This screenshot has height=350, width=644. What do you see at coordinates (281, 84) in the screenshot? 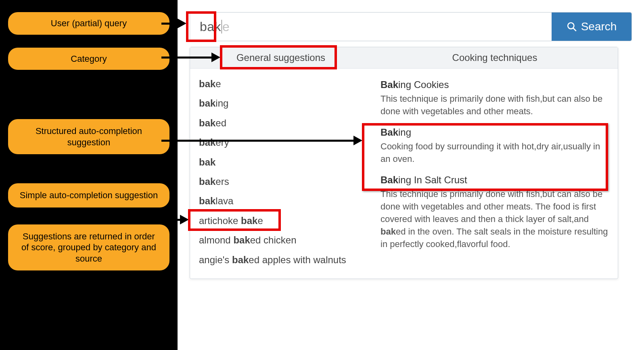
I see `list-item: bake` at bounding box center [281, 84].